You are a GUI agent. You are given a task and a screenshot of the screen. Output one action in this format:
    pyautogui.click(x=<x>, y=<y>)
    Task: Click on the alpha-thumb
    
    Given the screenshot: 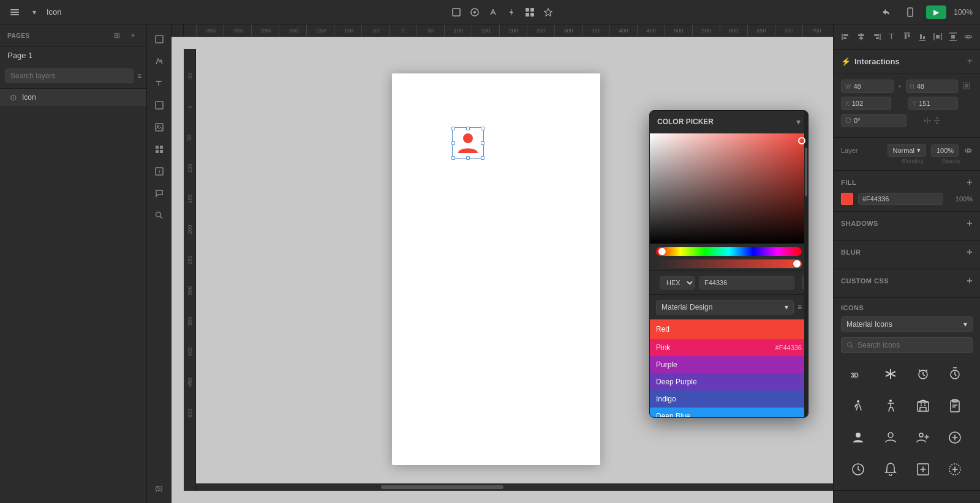 What is the action you would take?
    pyautogui.click(x=797, y=264)
    